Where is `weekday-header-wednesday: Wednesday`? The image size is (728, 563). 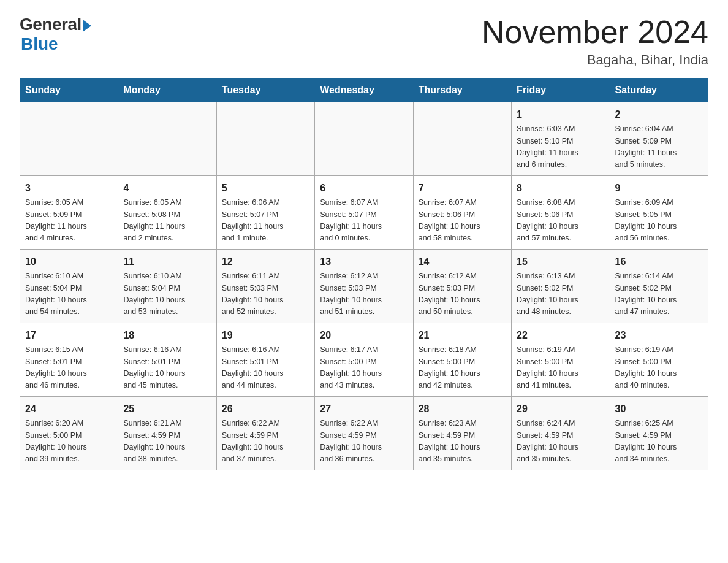
weekday-header-wednesday: Wednesday is located at coordinates (364, 91).